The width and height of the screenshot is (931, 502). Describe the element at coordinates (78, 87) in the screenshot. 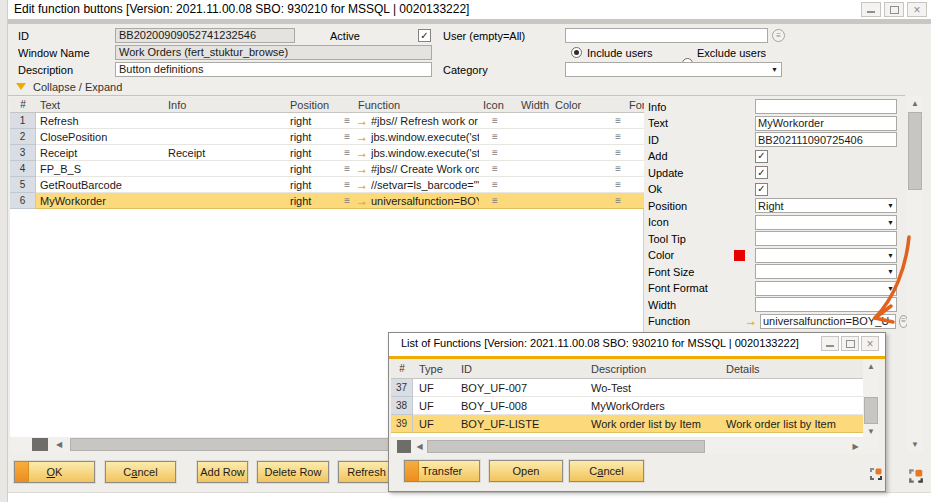

I see `collapse-expand-link: Collapse / Expand` at that location.